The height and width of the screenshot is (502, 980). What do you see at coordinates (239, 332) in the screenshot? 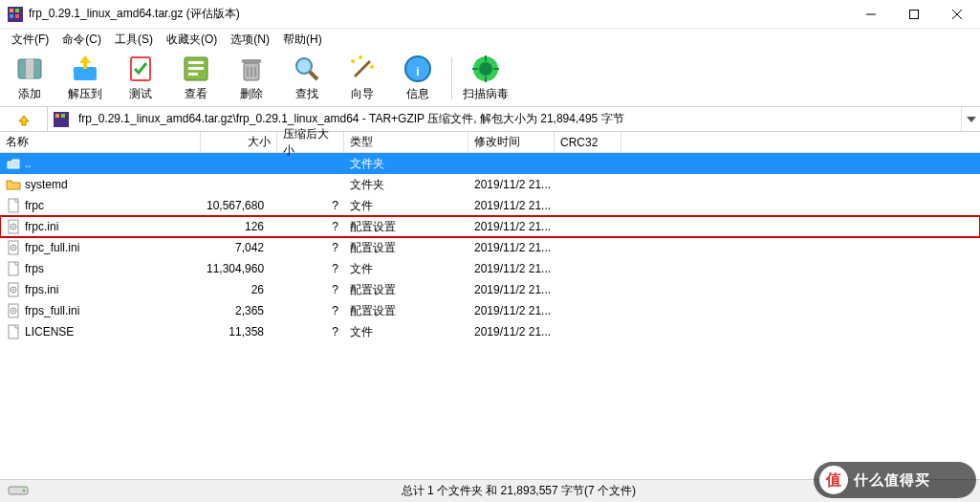
I see `cell-size: 11,358` at bounding box center [239, 332].